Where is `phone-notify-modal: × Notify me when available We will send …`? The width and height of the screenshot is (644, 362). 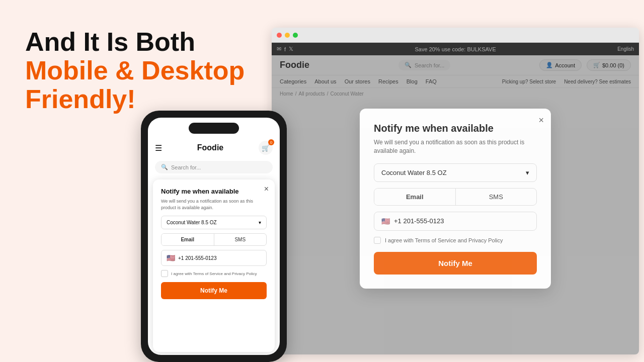
phone-notify-modal: × Notify me when available We will send … is located at coordinates (214, 265).